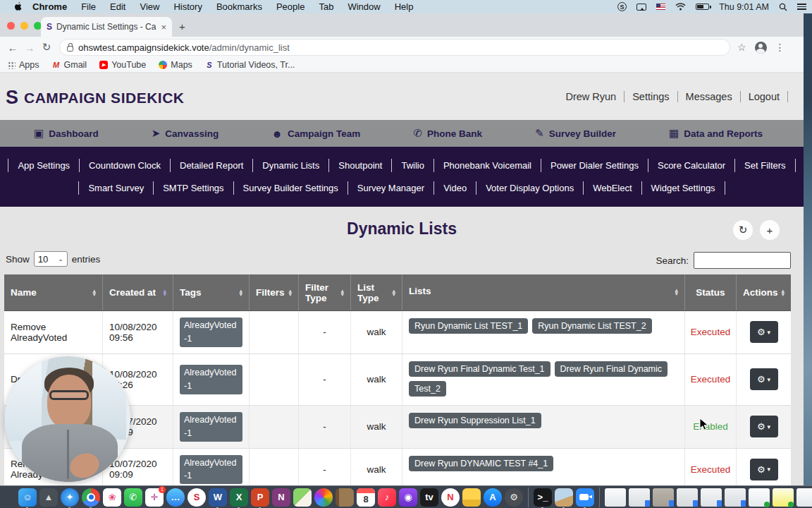 This screenshot has height=508, width=812. Describe the element at coordinates (70, 65) in the screenshot. I see `bookmark-gmail: M Gmail` at that location.